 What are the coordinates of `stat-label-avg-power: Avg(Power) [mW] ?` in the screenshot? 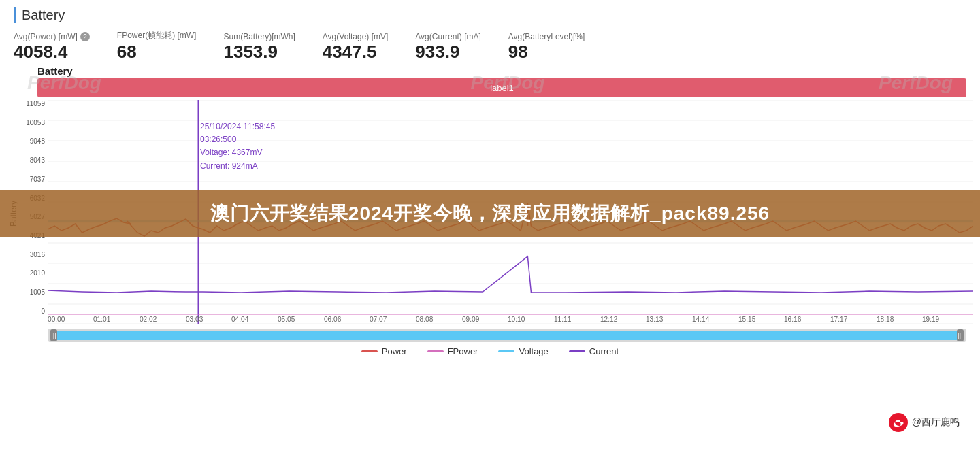 It's located at (52, 37).